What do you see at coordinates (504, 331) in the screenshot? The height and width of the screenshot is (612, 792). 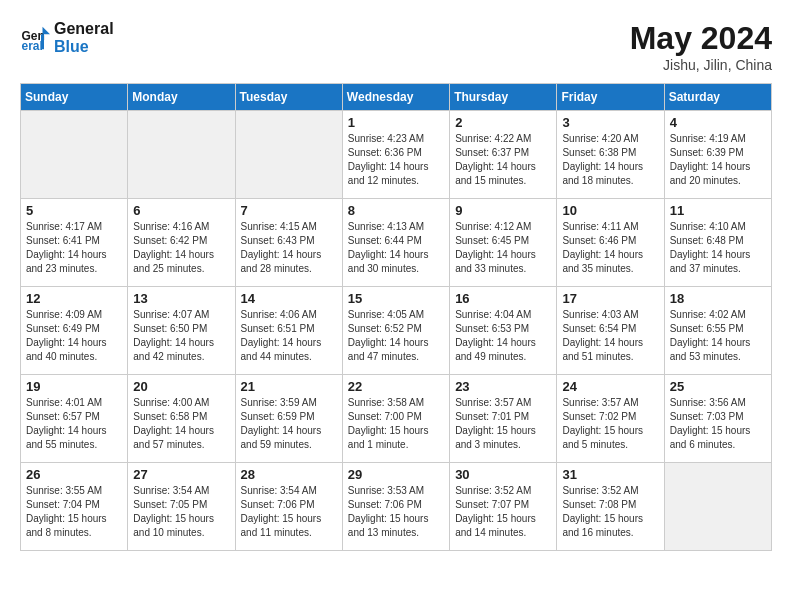 I see `calendar-cell: 16 Sunrise: 4:04 AMSunset: 6:53 PMDaylig…` at bounding box center [504, 331].